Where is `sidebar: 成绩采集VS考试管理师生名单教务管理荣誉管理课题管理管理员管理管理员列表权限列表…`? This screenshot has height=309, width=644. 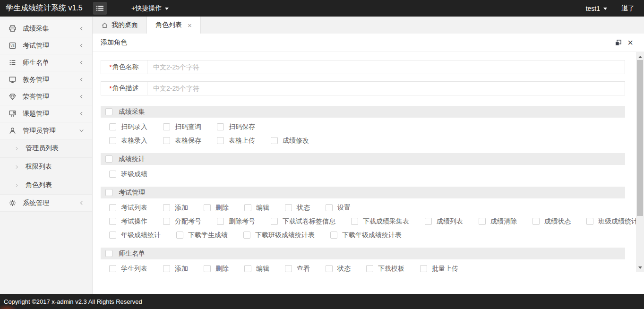 sidebar: 成绩采集VS考试管理师生名单教务管理荣誉管理课题管理管理员管理管理员列表权限列表… is located at coordinates (46, 155).